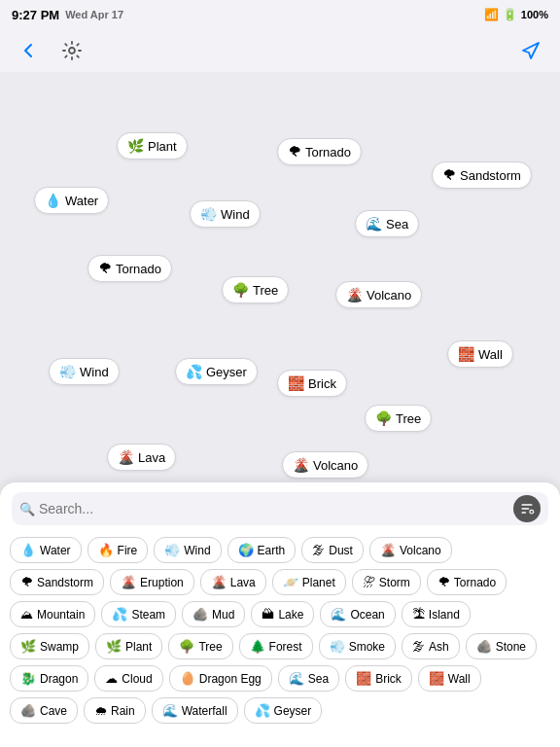 The width and height of the screenshot is (560, 747). I want to click on canvas-node-n7: 🌪Tornado, so click(130, 268).